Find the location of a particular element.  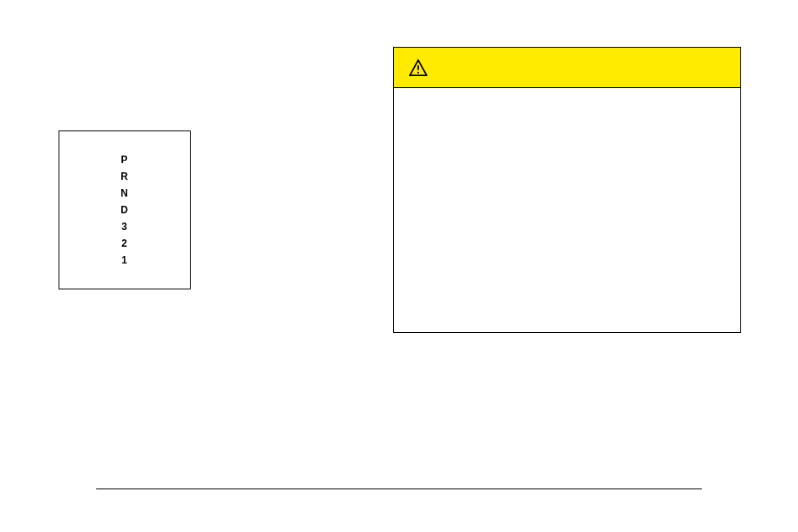

footer-divider is located at coordinates (399, 489).